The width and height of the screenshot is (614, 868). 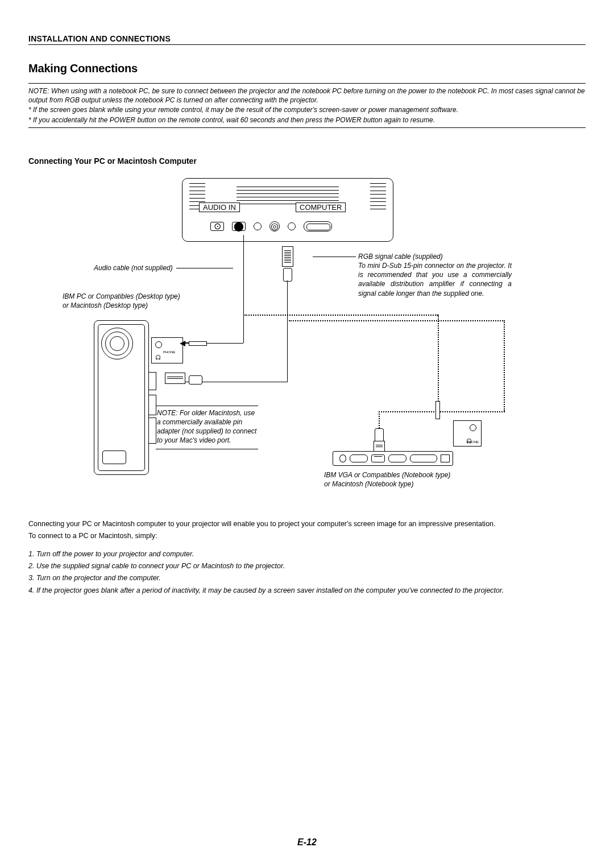 What do you see at coordinates (307, 554) in the screenshot?
I see `list-item: 1. Turn off the power to your projector …` at bounding box center [307, 554].